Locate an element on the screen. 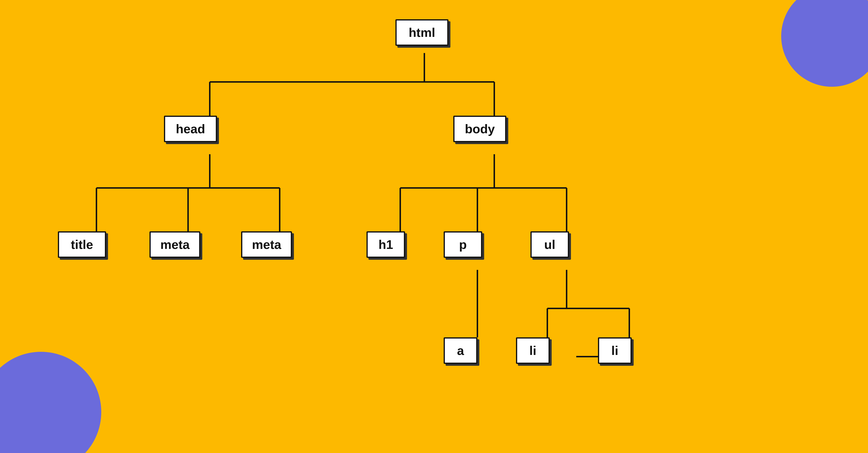 This screenshot has width=868, height=453. node-p: p is located at coordinates (463, 245).